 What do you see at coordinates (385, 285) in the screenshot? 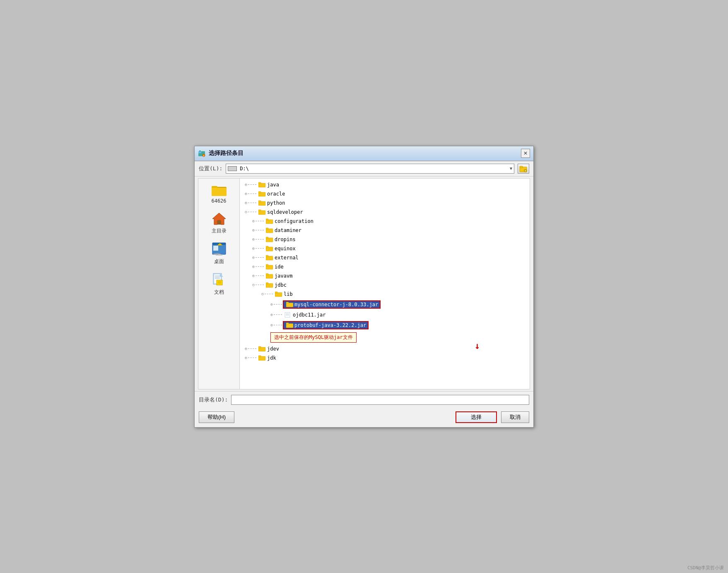
I see `tree-item-jdbc: ⊖ jdbc` at bounding box center [385, 285].